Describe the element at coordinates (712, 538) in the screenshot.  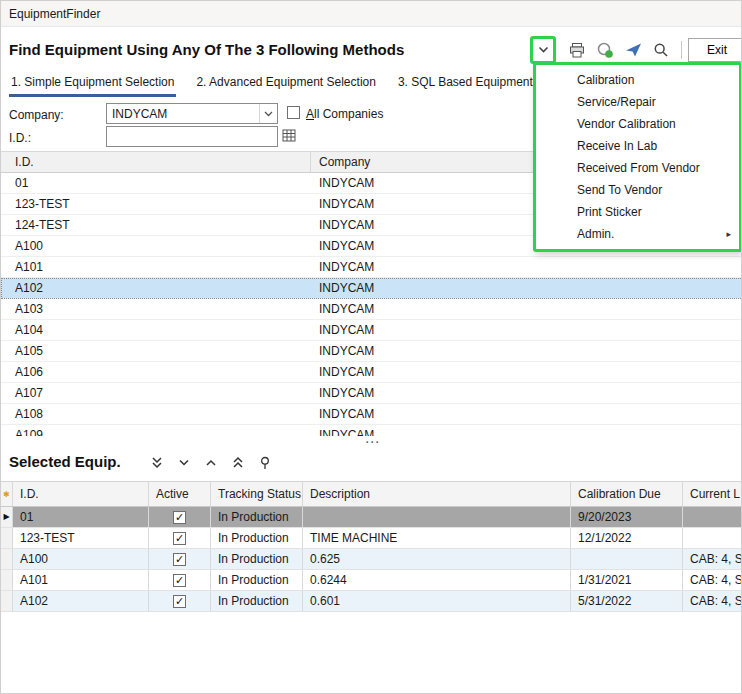
I see `current-location-cell` at that location.